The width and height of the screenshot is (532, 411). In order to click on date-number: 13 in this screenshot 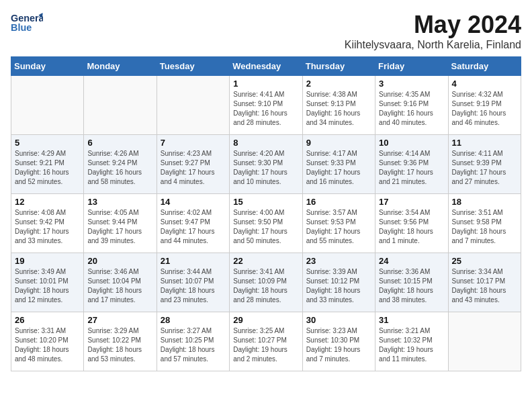, I will do `click(120, 201)`.